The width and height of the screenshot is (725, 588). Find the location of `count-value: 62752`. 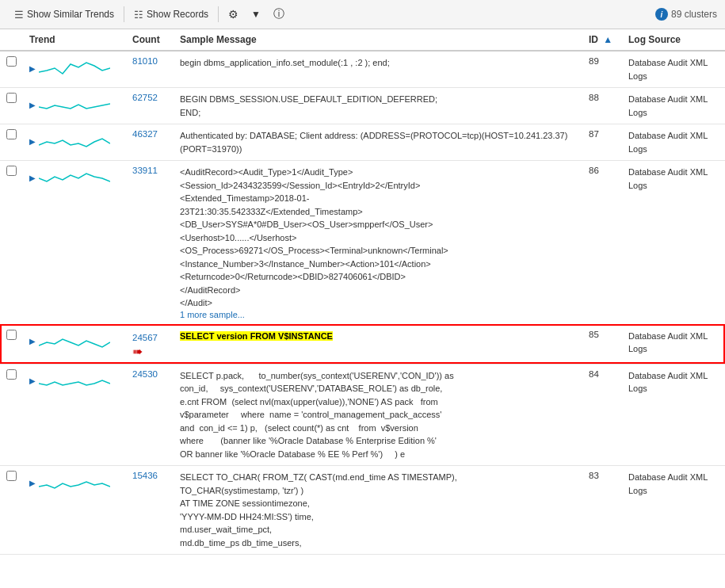

count-value: 62752 is located at coordinates (145, 97).